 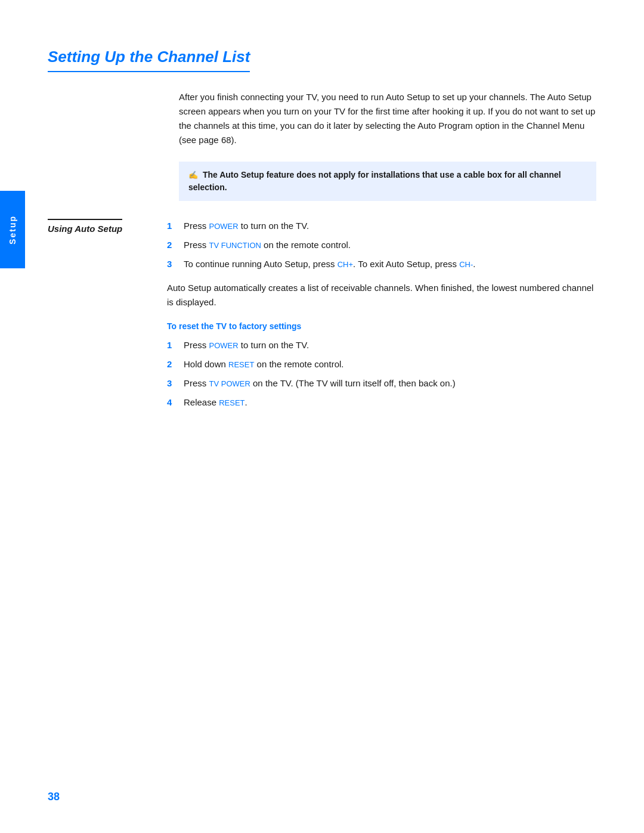 I want to click on step-1-text: Press POWER to turn on the TV., so click(x=390, y=226).